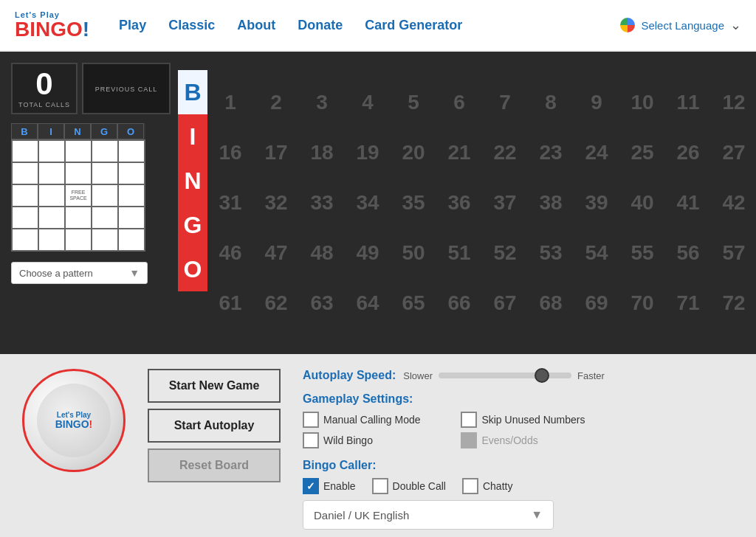 The height and width of the screenshot is (537, 756). Describe the element at coordinates (551, 103) in the screenshot. I see `number-cell: 8` at that location.